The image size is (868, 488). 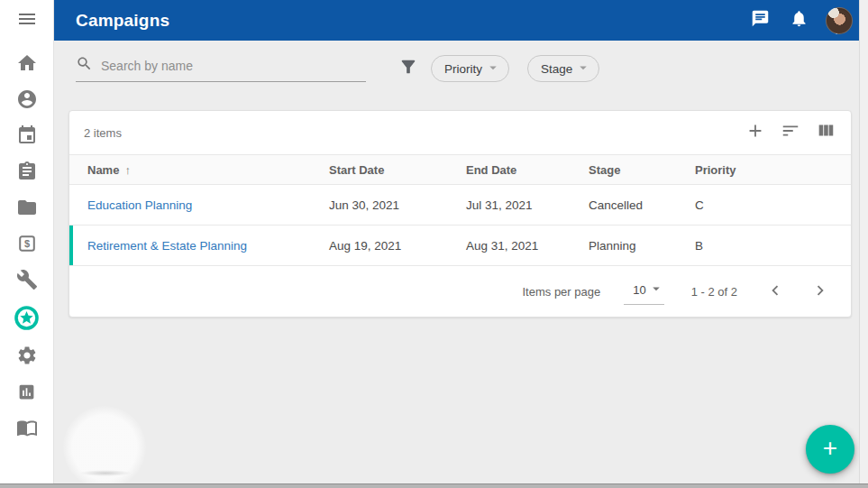 What do you see at coordinates (27, 391) in the screenshot?
I see `sidebar-item-reports` at bounding box center [27, 391].